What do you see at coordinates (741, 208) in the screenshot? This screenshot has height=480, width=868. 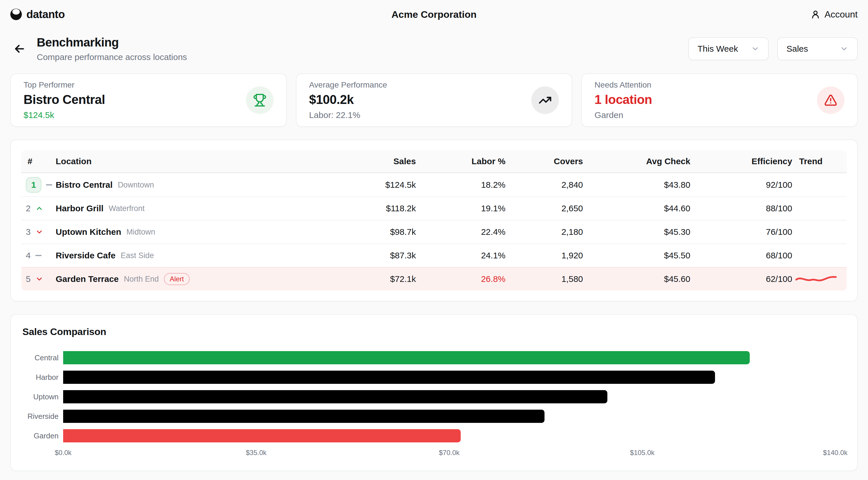 I see `efficiency-value: 88/100` at bounding box center [741, 208].